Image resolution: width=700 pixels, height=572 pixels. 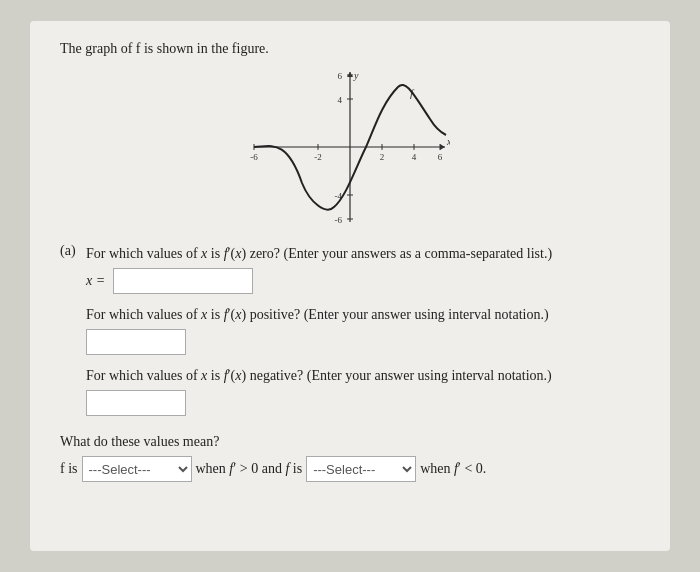 I want to click on when2-text: when f′ < 0., so click(x=453, y=469).